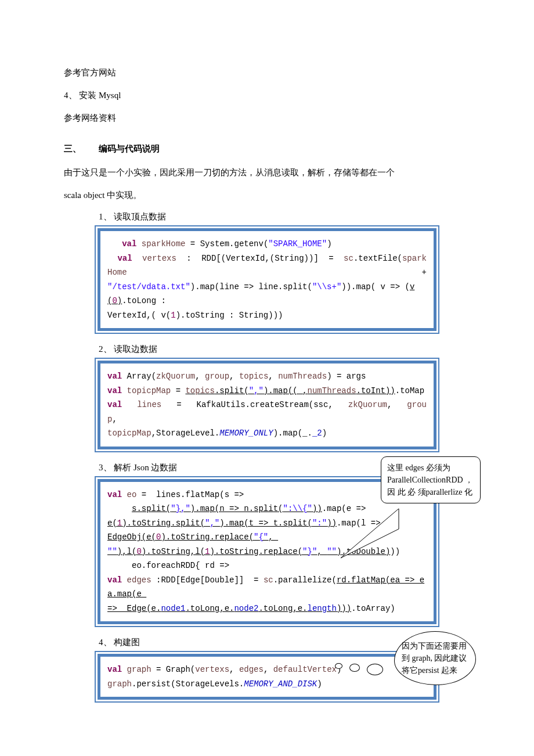 This screenshot has width=534, height=756. I want to click on callout-tail-icon, so click(370, 535).